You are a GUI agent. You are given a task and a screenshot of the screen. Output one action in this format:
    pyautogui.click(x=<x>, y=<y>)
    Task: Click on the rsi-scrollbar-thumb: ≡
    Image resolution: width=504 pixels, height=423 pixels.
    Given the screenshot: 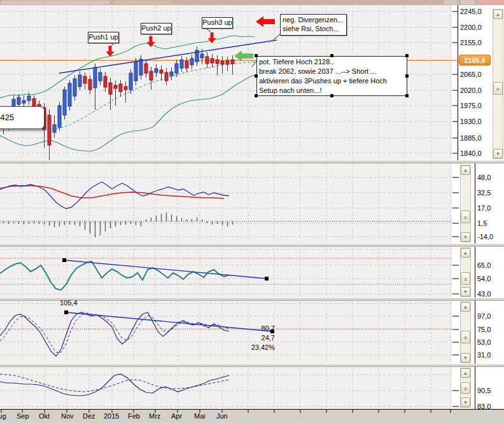 What is the action you would take?
    pyautogui.click(x=466, y=279)
    